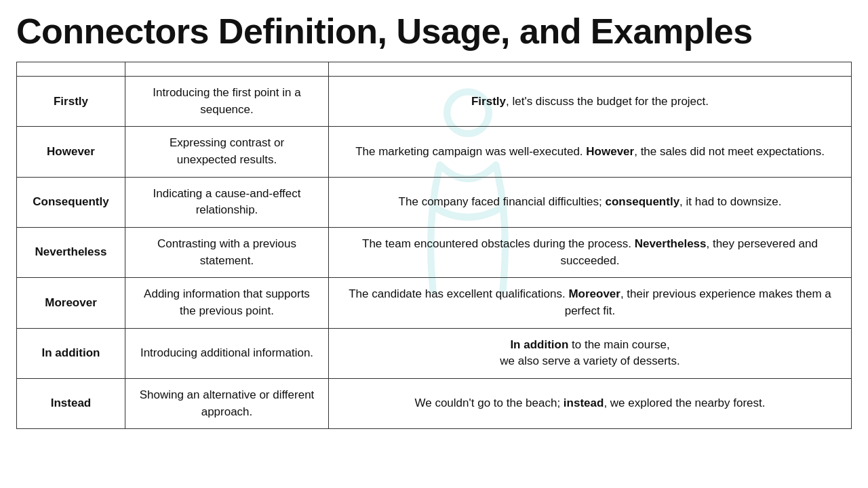 This screenshot has width=868, height=488. What do you see at coordinates (590, 202) in the screenshot?
I see `cell-example: The company faced financial difficulties…` at bounding box center [590, 202].